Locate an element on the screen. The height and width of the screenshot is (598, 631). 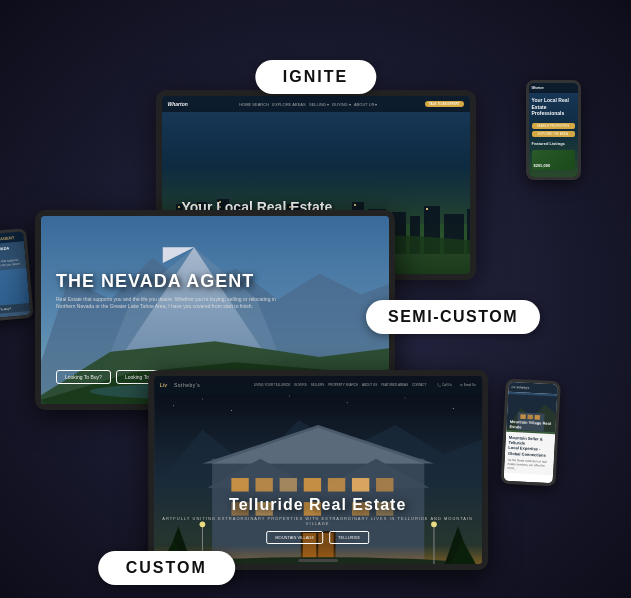
custom-nav-liv: Liv is located at coordinates (164, 385).